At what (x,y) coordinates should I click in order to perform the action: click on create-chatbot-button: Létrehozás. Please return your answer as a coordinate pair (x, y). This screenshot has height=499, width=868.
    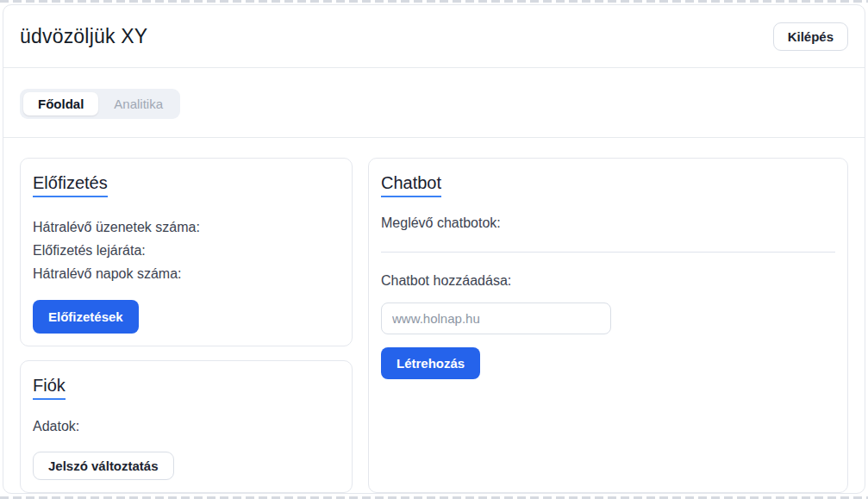
    Looking at the image, I should click on (431, 364).